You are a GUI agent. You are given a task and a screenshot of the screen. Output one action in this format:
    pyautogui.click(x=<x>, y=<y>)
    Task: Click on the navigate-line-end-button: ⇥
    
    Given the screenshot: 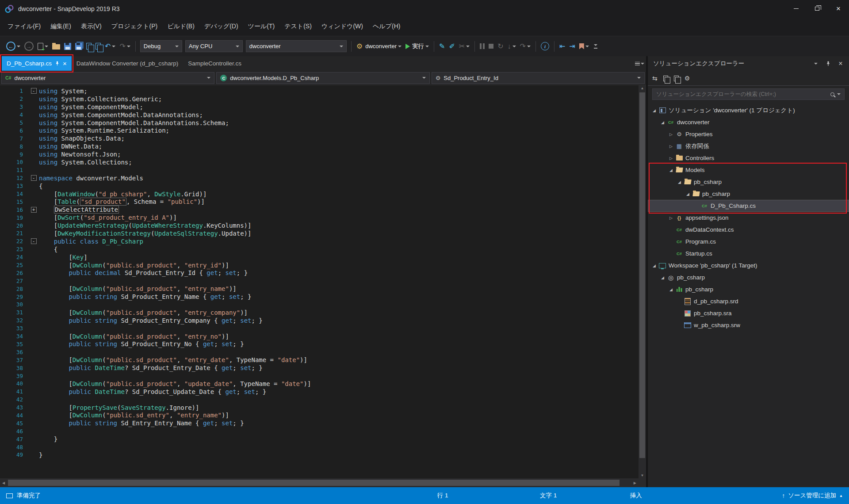 What is the action you would take?
    pyautogui.click(x=572, y=46)
    